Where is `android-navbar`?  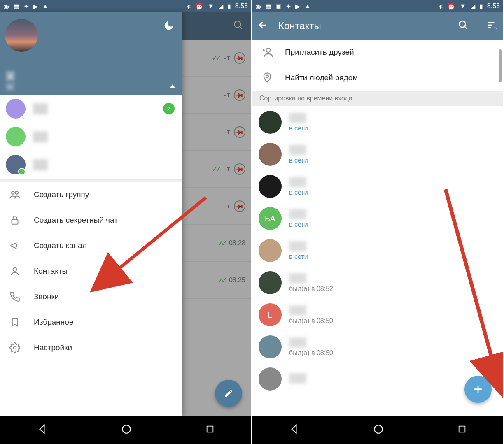 android-navbar is located at coordinates (126, 430).